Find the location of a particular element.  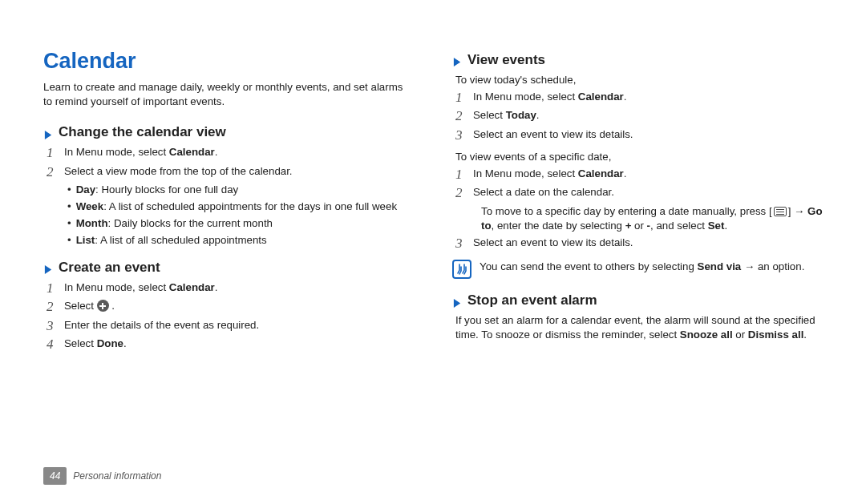

step: 2 Select Today. is located at coordinates (637, 116).